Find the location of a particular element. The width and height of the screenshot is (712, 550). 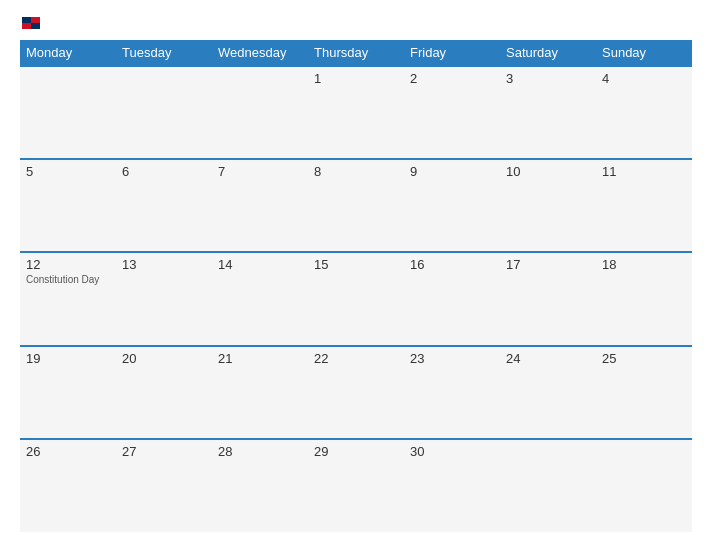

day-number: 17 is located at coordinates (548, 264).